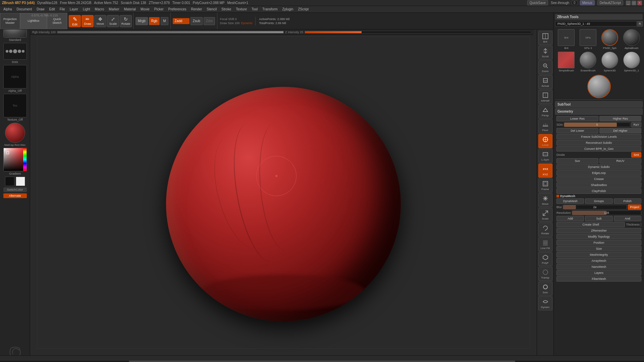 This screenshot has height=362, width=644. Describe the element at coordinates (599, 249) in the screenshot. I see `size-btn: Size` at that location.